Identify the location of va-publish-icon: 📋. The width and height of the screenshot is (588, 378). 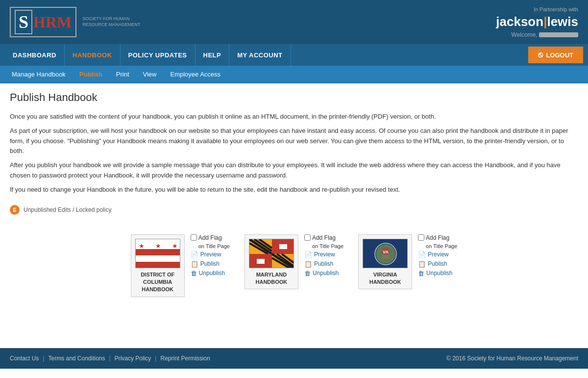
(422, 264).